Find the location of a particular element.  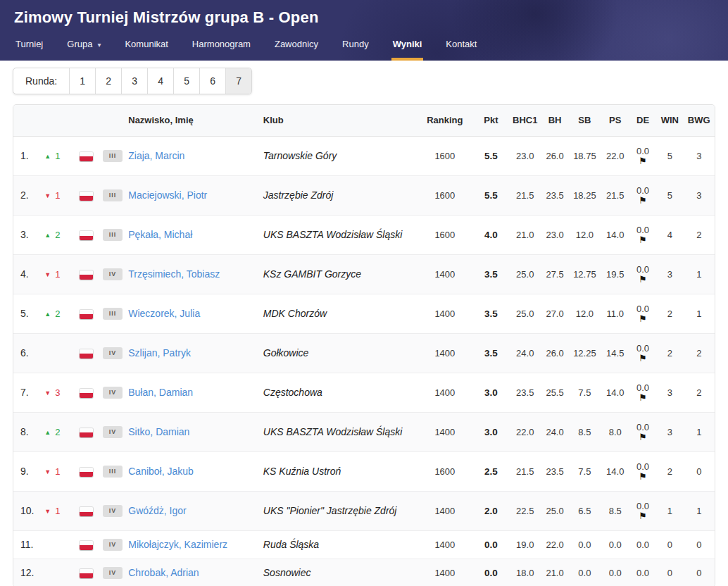

player-link: Maciejowski, Piotr is located at coordinates (168, 195).